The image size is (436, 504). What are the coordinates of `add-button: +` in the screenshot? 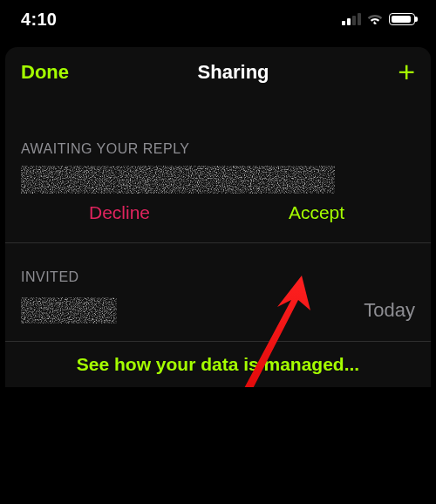 It's located at (406, 72).